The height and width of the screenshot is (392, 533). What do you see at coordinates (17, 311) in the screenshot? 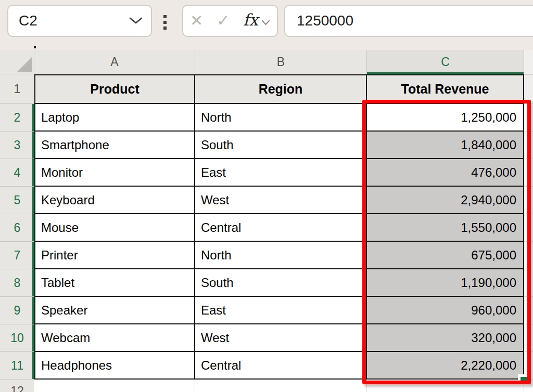
I see `row-header-9: 9` at bounding box center [17, 311].